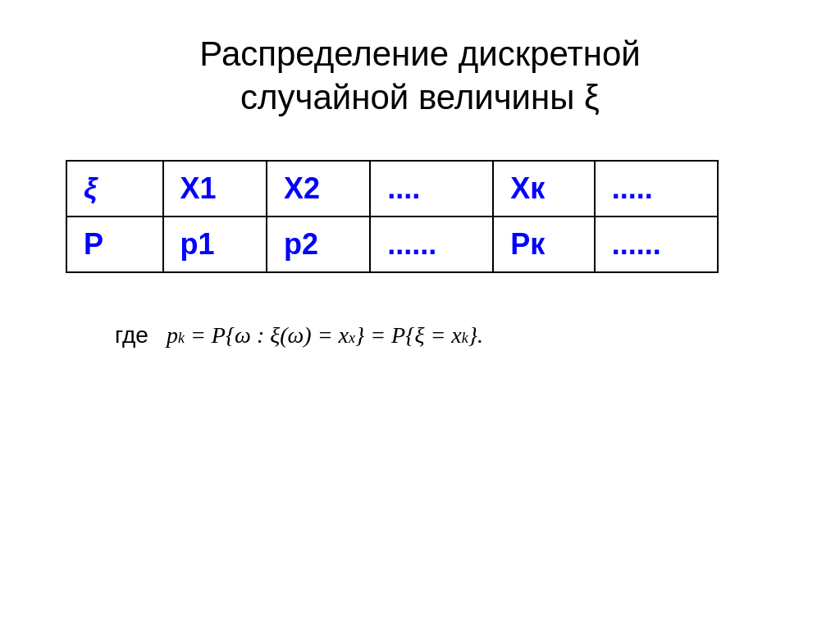 The width and height of the screenshot is (840, 629). I want to click on table-cell-dots2: ....., so click(656, 189).